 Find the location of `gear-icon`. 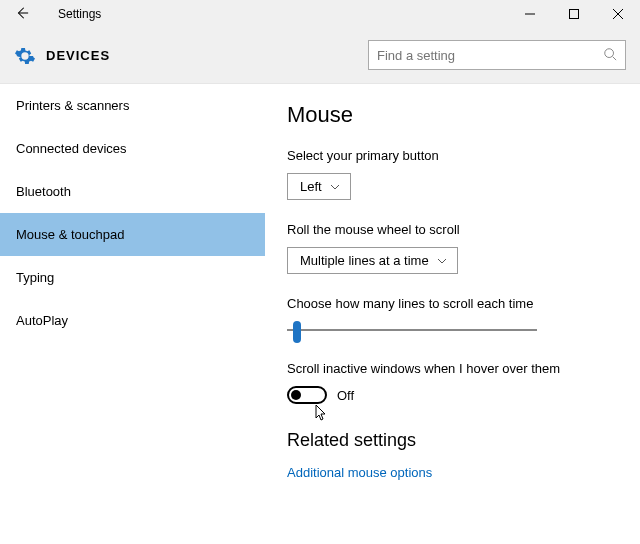

gear-icon is located at coordinates (25, 56).